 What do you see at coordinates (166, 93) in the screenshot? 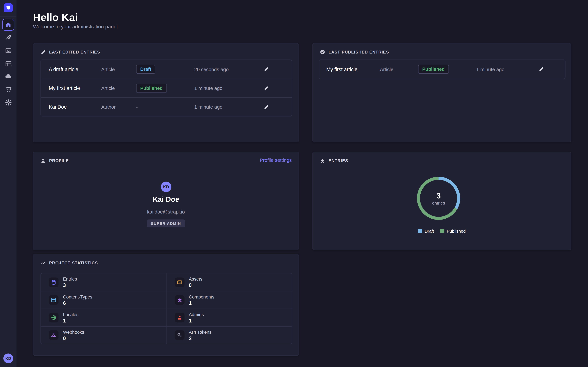
I see `last-edited-entries-card: LAST EDITED ENTRIES A draft article Arti…` at bounding box center [166, 93].